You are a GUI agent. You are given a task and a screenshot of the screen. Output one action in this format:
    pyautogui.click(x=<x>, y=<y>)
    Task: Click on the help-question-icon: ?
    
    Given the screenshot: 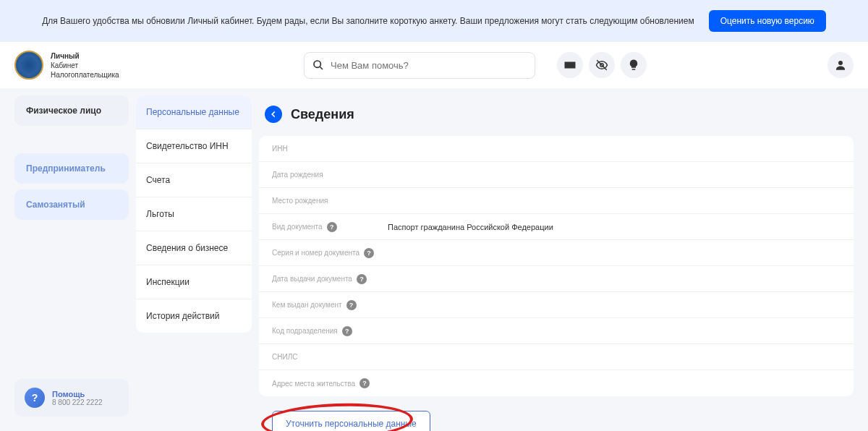 What is the action you would take?
    pyautogui.click(x=35, y=398)
    